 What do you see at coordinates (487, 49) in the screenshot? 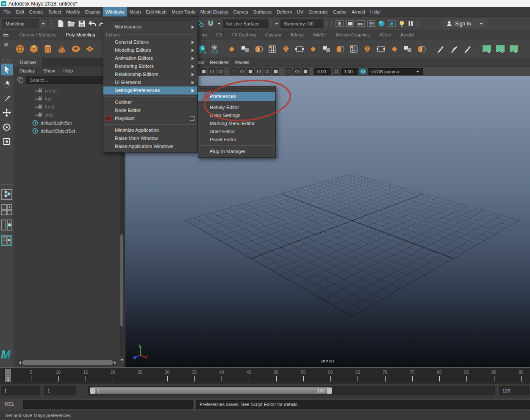
I see `sculpt-tool-icon` at bounding box center [487, 49].